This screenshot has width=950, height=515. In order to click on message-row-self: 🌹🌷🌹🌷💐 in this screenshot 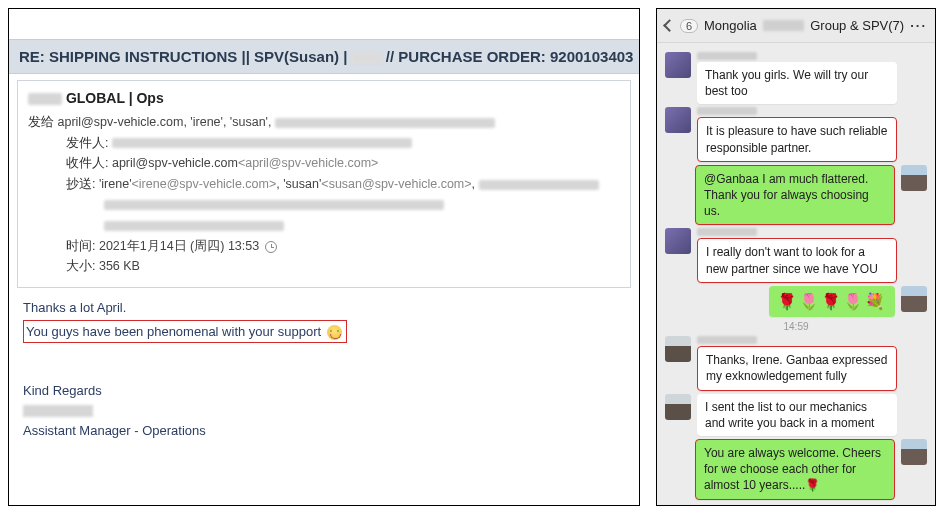, I will do `click(796, 302)`.